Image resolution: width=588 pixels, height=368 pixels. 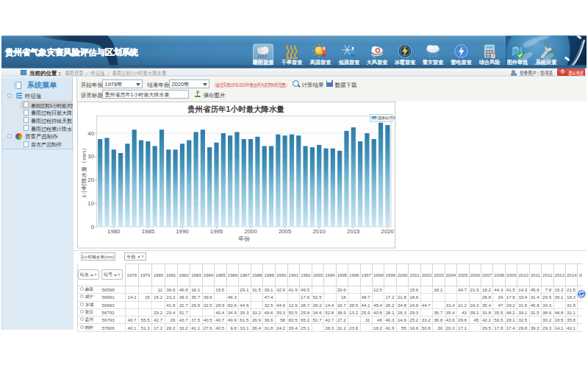 I want to click on svg-text: 系统设置, so click(x=547, y=62).